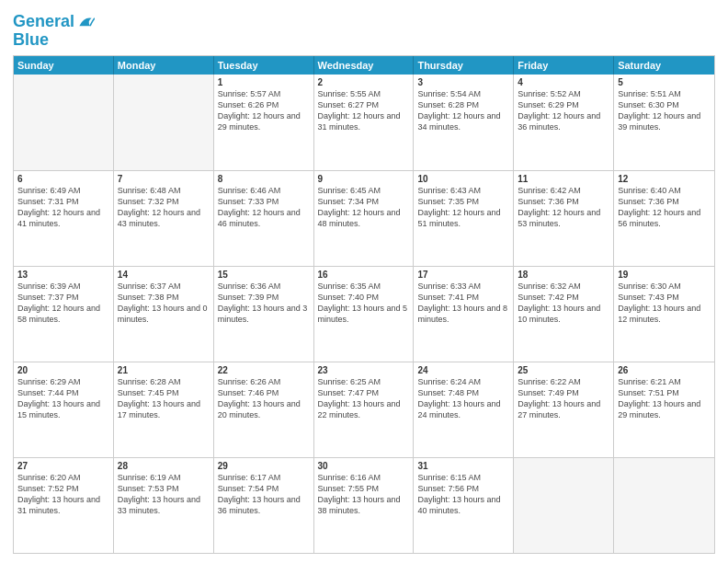  Describe the element at coordinates (164, 506) in the screenshot. I see `calendar-cell: 28Sunrise: 6:19 AMSunset: 7:53 PMDayligh…` at that location.